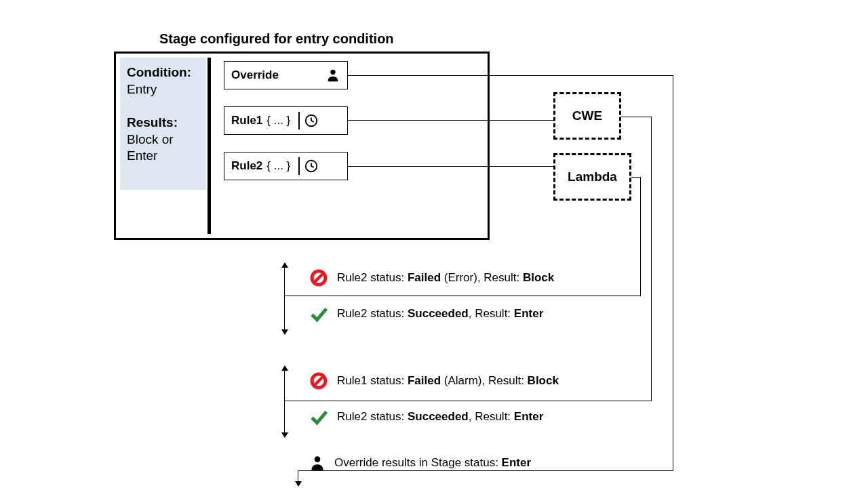 This screenshot has height=488, width=868. Describe the element at coordinates (247, 121) in the screenshot. I see `rule1-label: Rule1` at that location.